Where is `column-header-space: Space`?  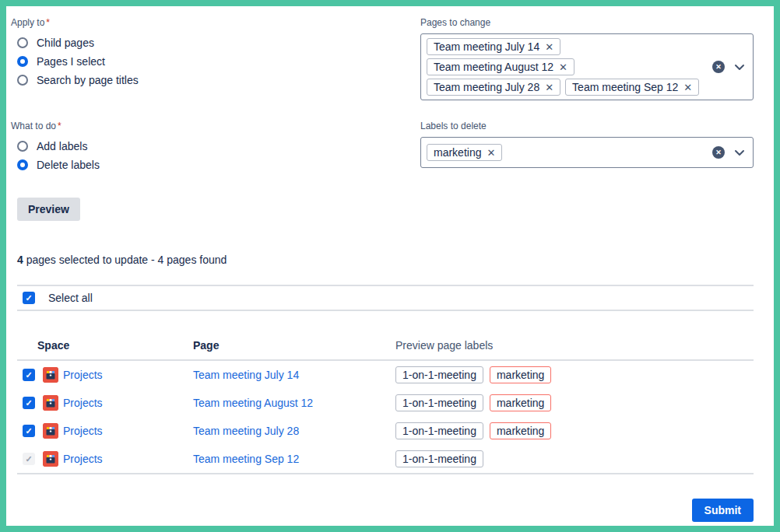 column-header-space: Space is located at coordinates (115, 345).